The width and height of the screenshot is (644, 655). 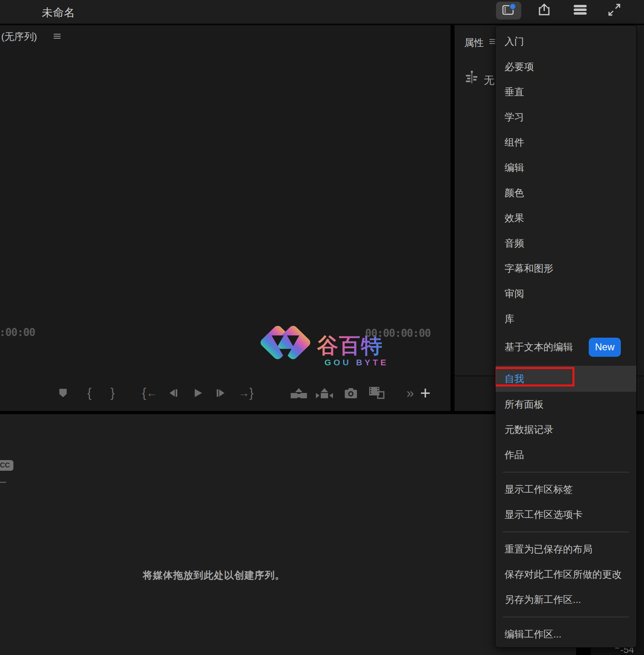 I want to click on sequence-label: (无序列), so click(x=19, y=37).